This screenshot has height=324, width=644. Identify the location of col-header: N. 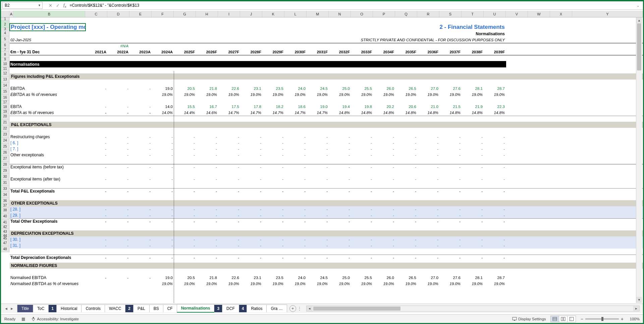
(340, 14).